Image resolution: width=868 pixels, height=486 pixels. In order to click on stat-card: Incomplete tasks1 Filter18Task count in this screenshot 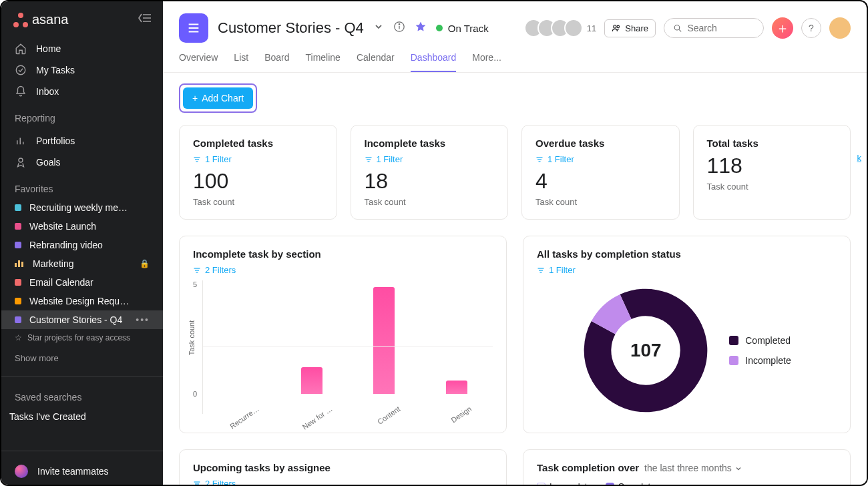, I will do `click(430, 172)`.